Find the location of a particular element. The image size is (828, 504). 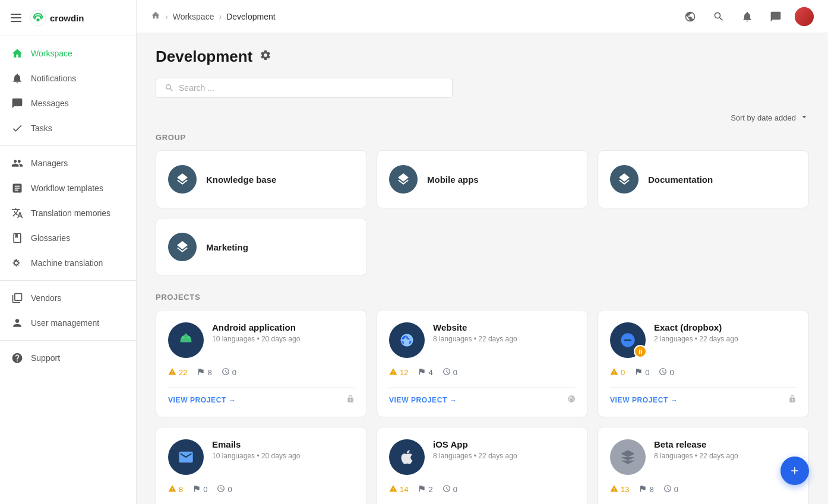

project-name-exact: Exact (dropbox) is located at coordinates (725, 328).